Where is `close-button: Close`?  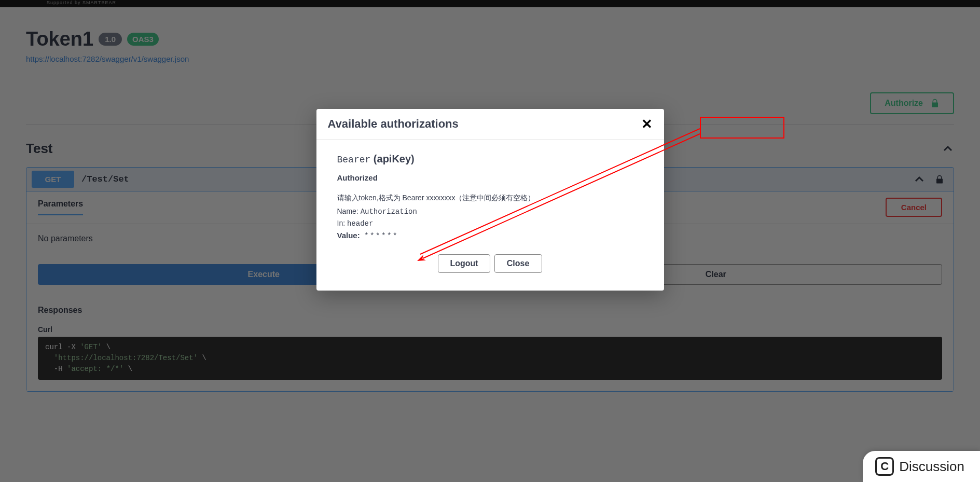 close-button: Close is located at coordinates (518, 264).